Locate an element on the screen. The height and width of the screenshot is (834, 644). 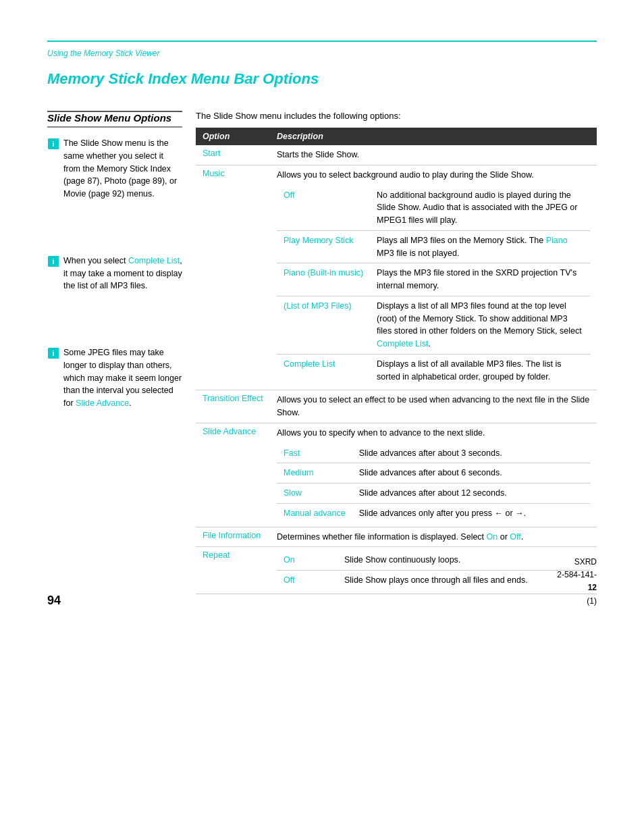
table-row: Transition Effect Allows you to select a… is located at coordinates (396, 407).